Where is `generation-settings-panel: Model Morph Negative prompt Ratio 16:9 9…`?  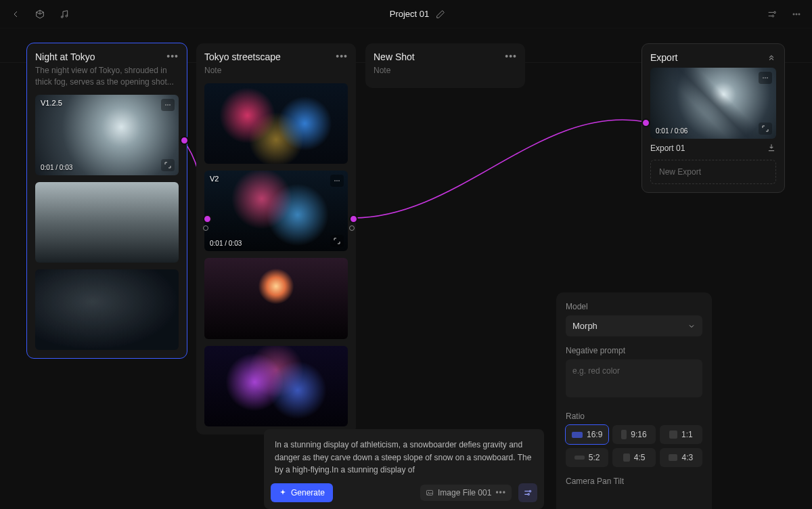
generation-settings-panel: Model Morph Negative prompt Ratio 16:9 9… is located at coordinates (634, 401).